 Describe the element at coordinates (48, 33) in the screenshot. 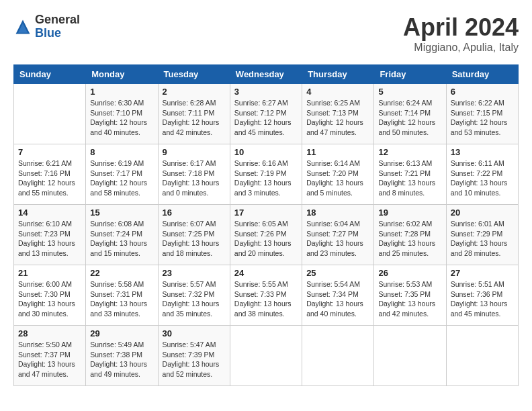

I see `logo-blue-text: Blue` at that location.